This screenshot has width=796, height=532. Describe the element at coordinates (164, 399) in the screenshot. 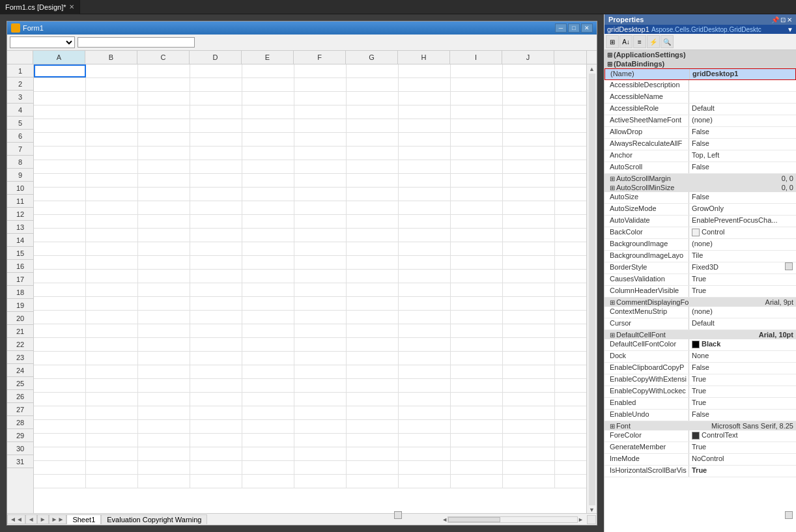

I see `cell-C25` at that location.